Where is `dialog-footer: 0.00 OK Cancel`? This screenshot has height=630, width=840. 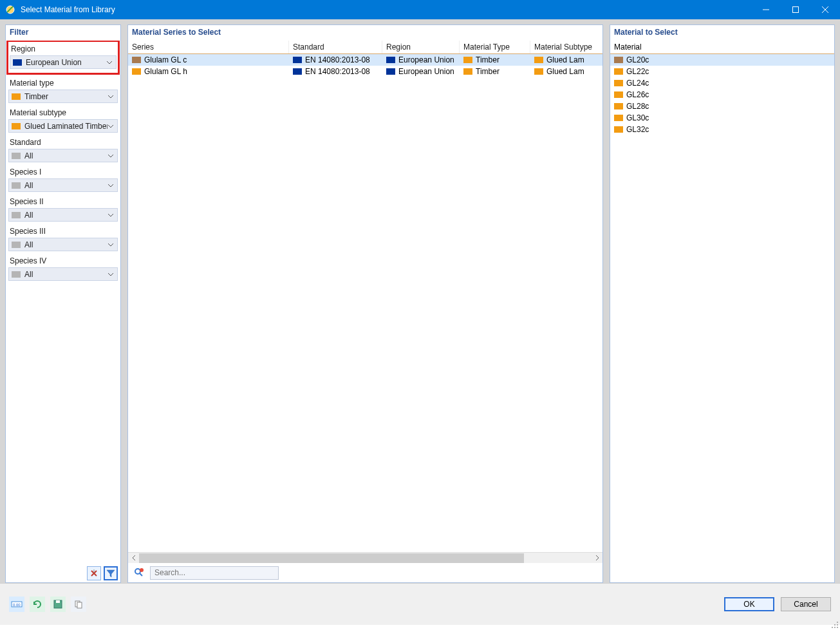 dialog-footer: 0.00 OK Cancel is located at coordinates (420, 604).